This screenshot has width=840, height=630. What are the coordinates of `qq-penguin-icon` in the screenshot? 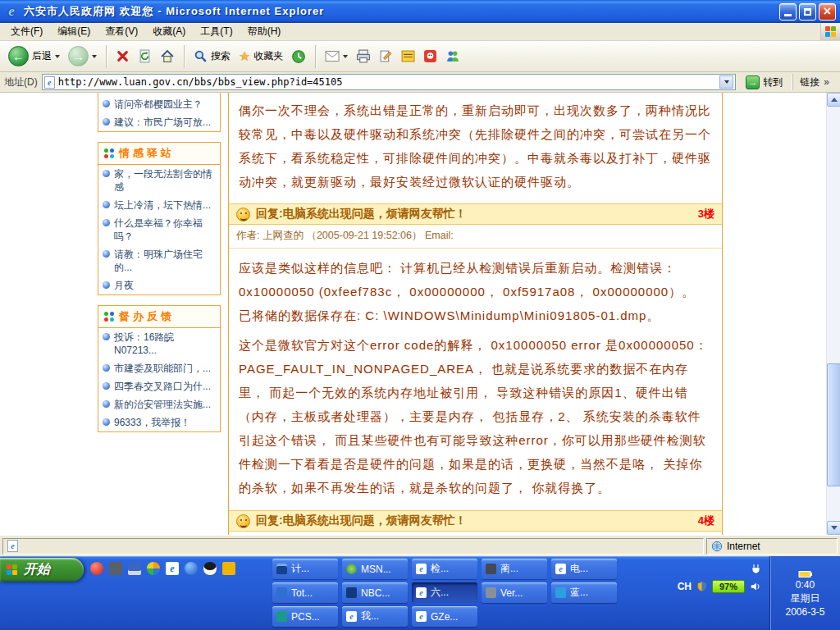 It's located at (210, 568).